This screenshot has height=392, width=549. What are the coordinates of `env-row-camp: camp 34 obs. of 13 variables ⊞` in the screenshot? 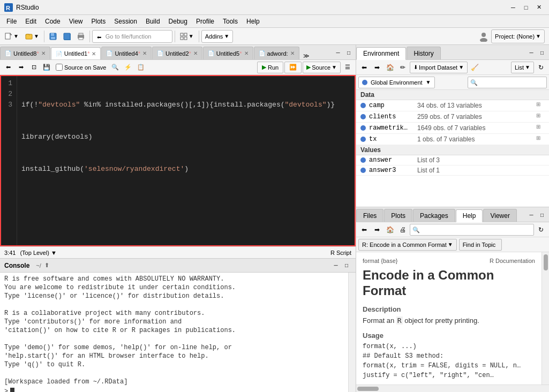 It's located at (453, 106).